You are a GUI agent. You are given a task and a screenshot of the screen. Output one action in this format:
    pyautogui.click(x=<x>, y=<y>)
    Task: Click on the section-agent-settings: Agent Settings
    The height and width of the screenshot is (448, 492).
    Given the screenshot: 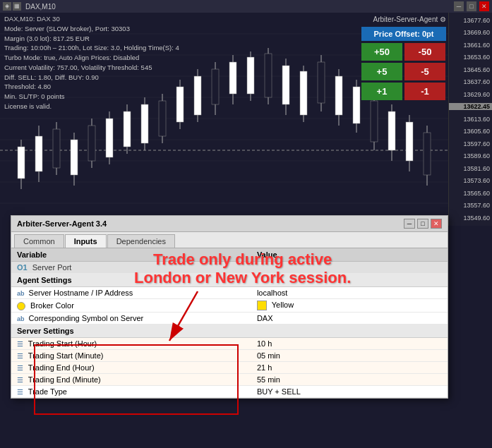 What is the action you would take?
    pyautogui.click(x=229, y=281)
    